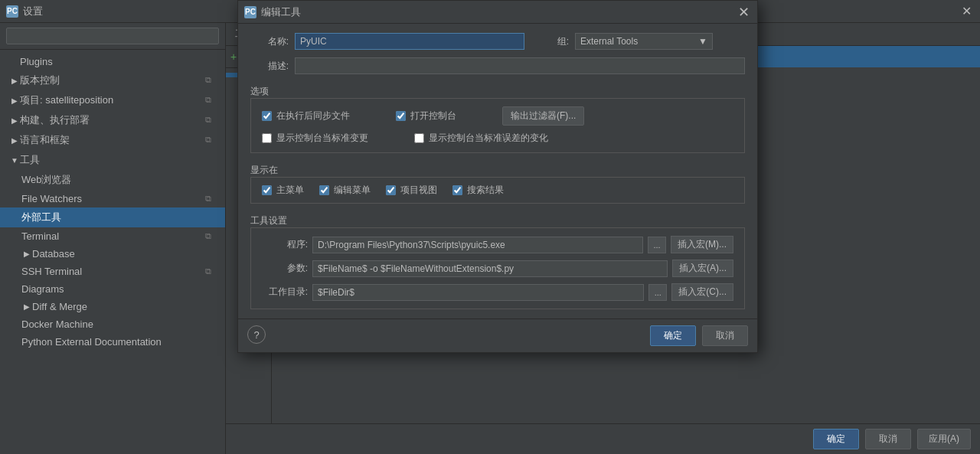  I want to click on name-label: 名称:, so click(270, 41).